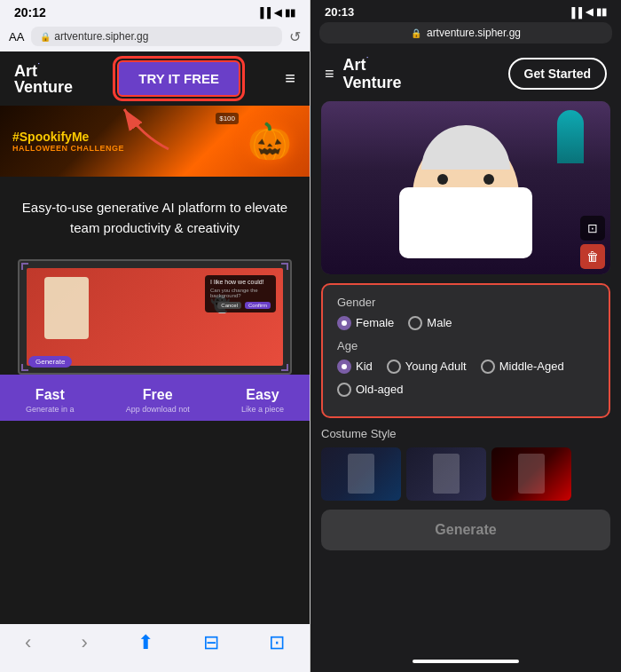 This screenshot has width=621, height=672. I want to click on age-middle-aged-option: Middle-Aged, so click(523, 367).